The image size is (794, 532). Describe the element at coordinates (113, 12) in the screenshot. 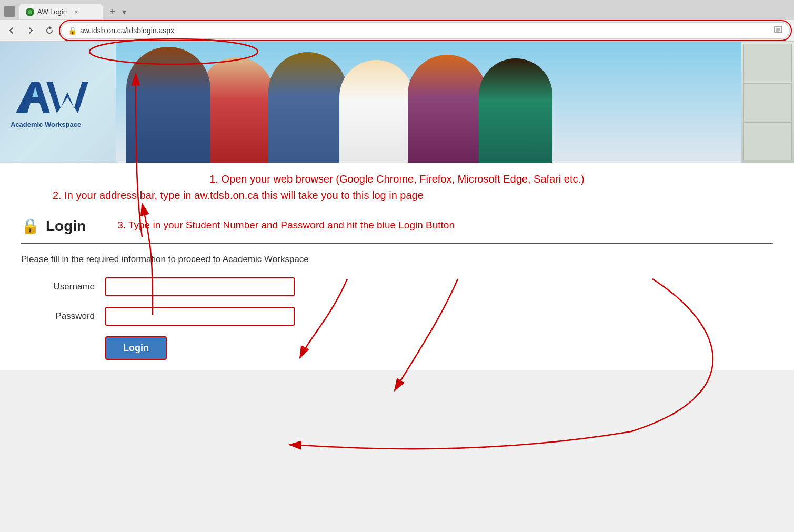

I see `new-tab-button: +` at that location.